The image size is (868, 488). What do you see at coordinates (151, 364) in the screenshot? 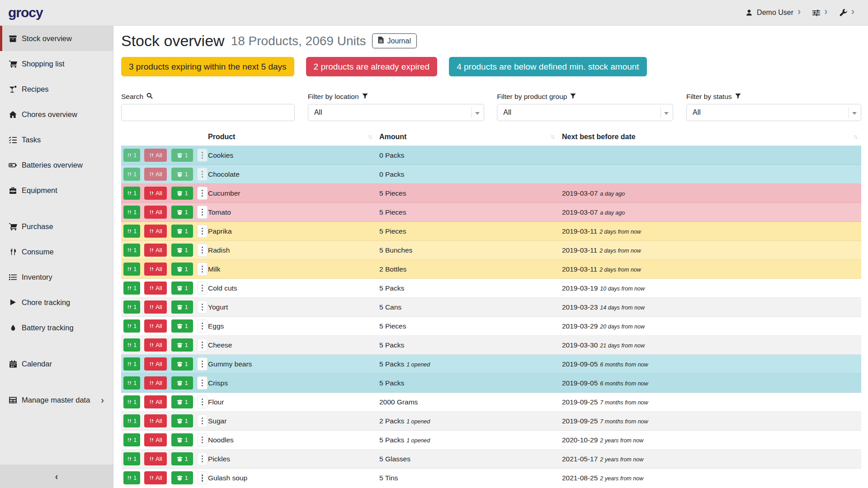
I see `utensils-icon` at bounding box center [151, 364].